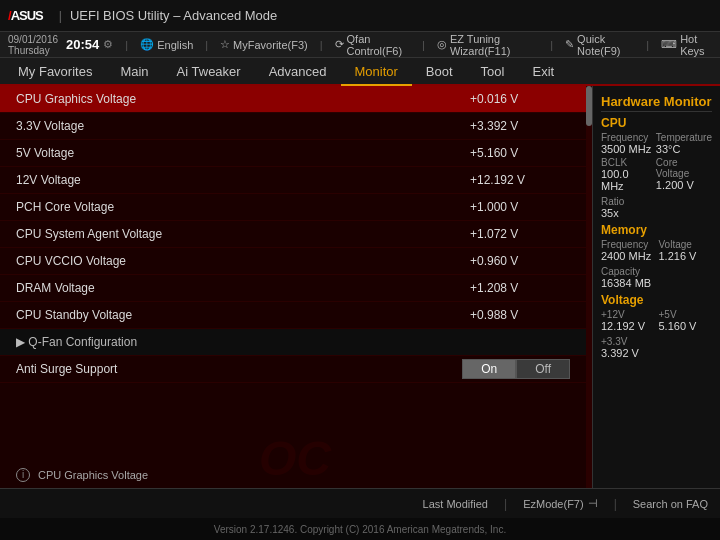 Image resolution: width=720 pixels, height=540 pixels. Describe the element at coordinates (93, 475) in the screenshot. I see `info-text: CPU Graphics Voltage` at that location.